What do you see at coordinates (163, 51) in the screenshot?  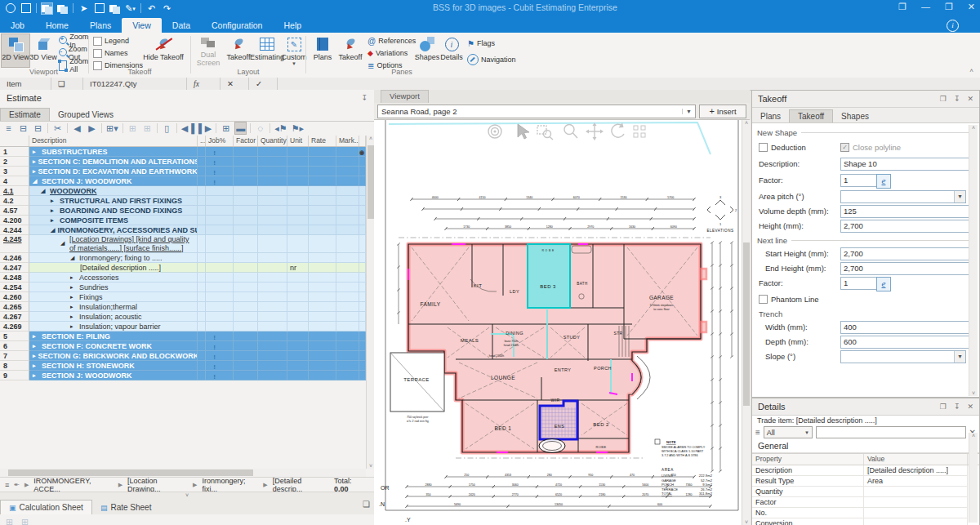 I see `hide-takeoff-button: Hide Takeoff` at bounding box center [163, 51].